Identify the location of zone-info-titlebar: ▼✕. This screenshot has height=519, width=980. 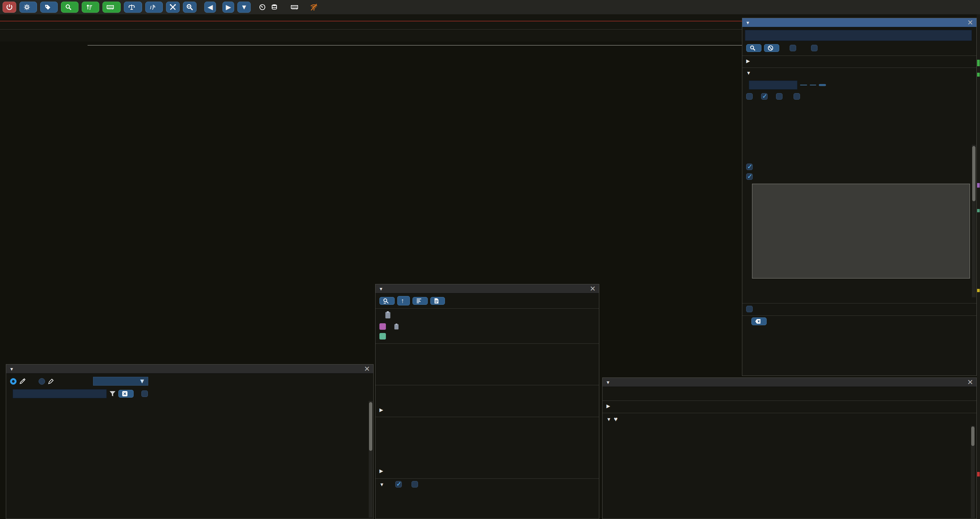
(487, 289).